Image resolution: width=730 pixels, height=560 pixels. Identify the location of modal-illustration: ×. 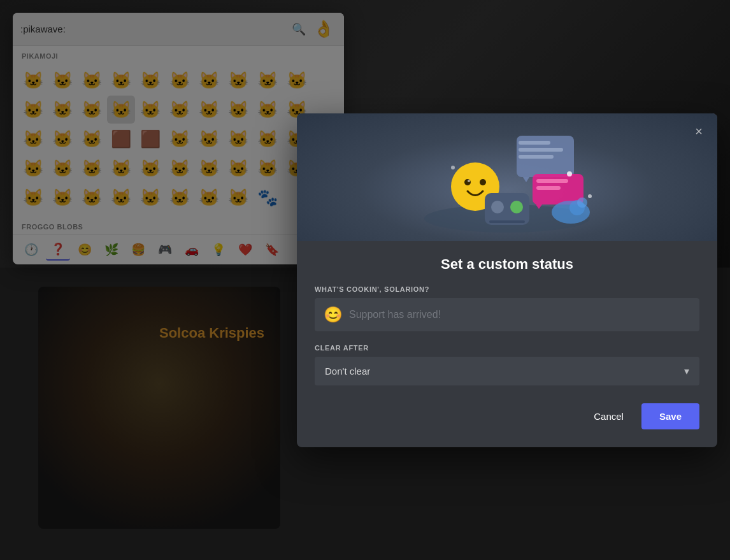
(507, 177).